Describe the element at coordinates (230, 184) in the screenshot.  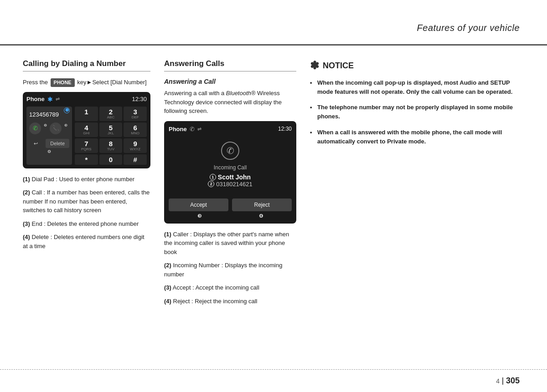
I see `caller-number: 2 03180214621` at that location.